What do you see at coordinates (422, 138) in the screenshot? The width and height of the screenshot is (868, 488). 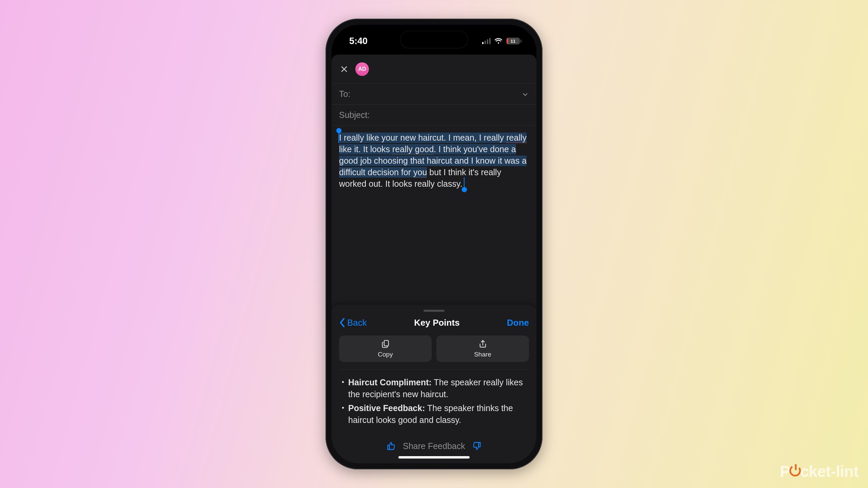 I see `body-text-segment: I really like your new haircut. I mean, …` at bounding box center [422, 138].